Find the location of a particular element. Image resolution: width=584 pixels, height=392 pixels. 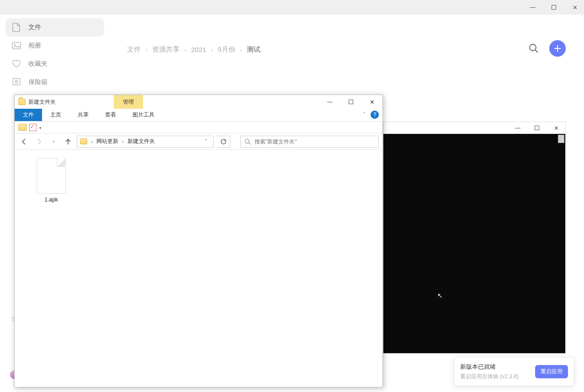

app-titlebar is located at coordinates (292, 7).